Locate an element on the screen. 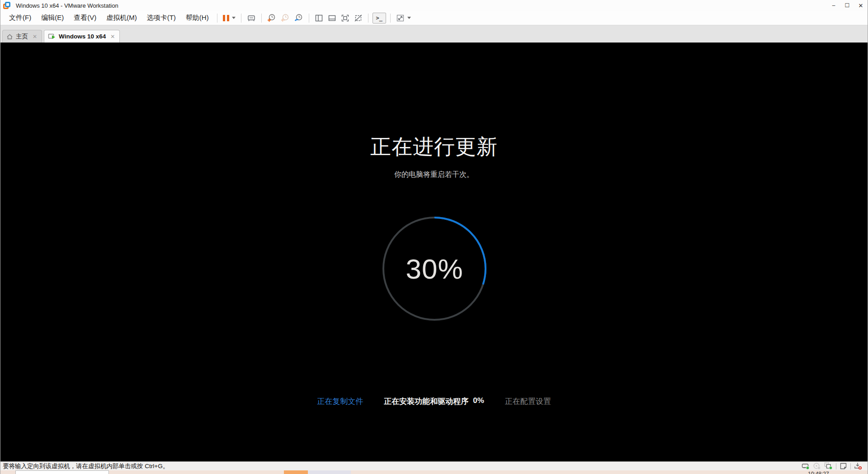 The height and width of the screenshot is (474, 868). revert-snapshot-button is located at coordinates (285, 18).